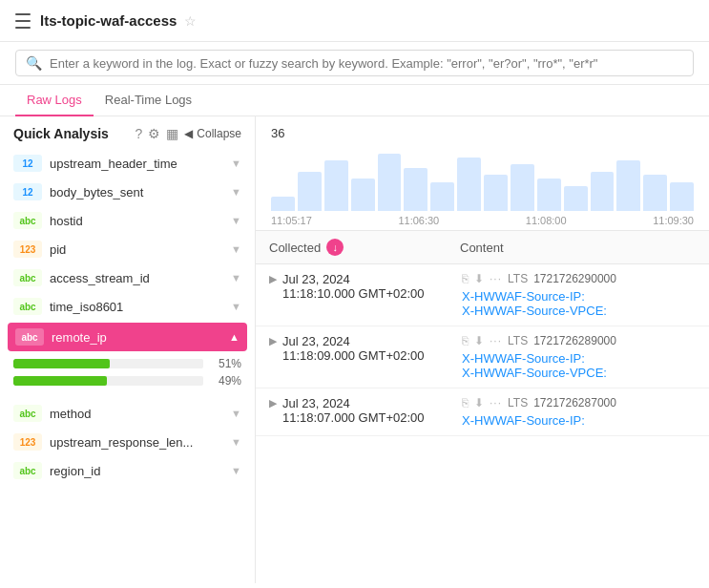  I want to click on tab-raw-logs: Raw Logs, so click(54, 101).